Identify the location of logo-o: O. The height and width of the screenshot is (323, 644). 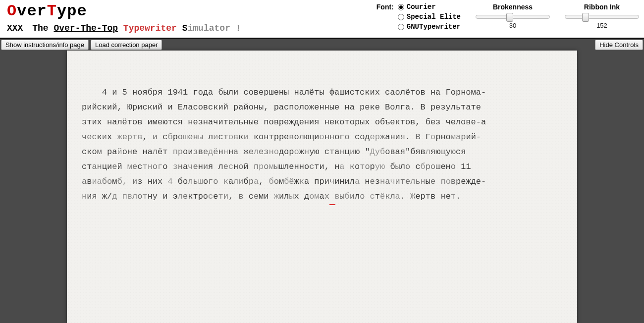
(12, 11).